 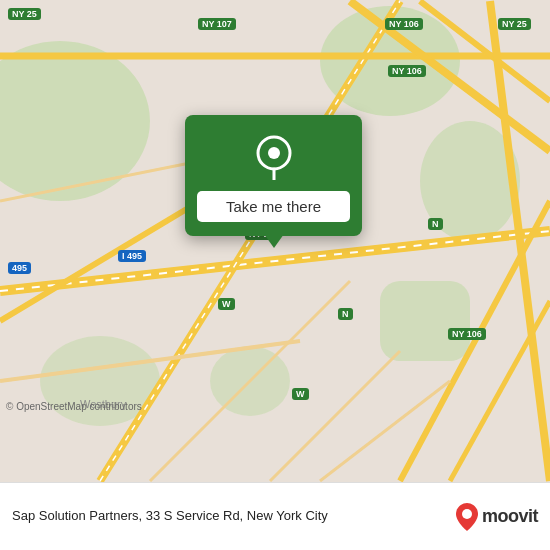 I want to click on highway-label-n1: N, so click(x=436, y=224).